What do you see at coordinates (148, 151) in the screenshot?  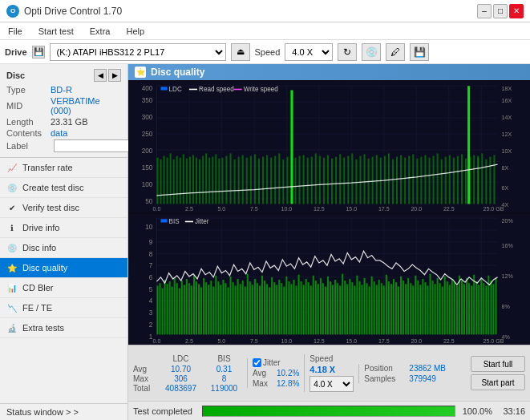 I see `svg-text: 200` at bounding box center [148, 151].